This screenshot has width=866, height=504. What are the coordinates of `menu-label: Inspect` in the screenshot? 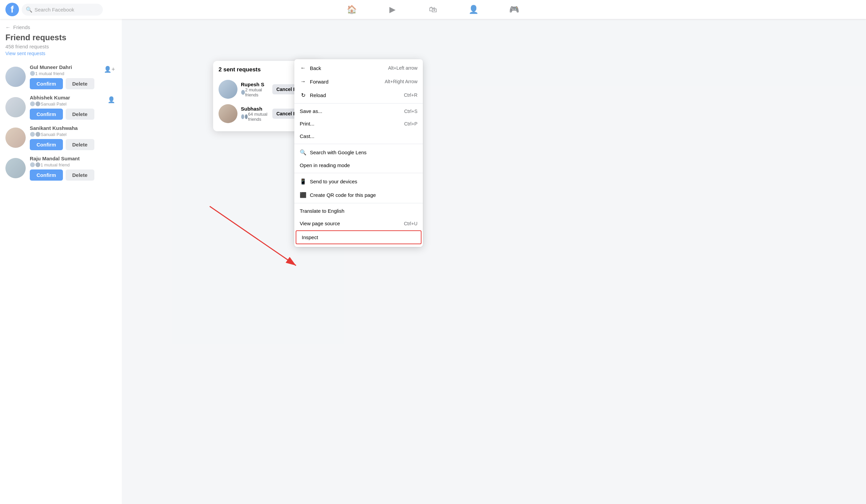 It's located at (310, 237).